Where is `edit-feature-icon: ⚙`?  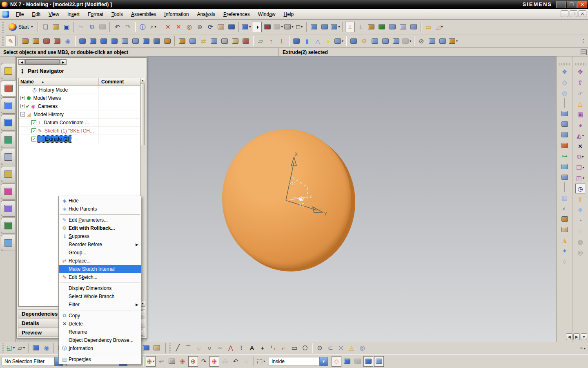 edit-feature-icon: ⚙ is located at coordinates (364, 41).